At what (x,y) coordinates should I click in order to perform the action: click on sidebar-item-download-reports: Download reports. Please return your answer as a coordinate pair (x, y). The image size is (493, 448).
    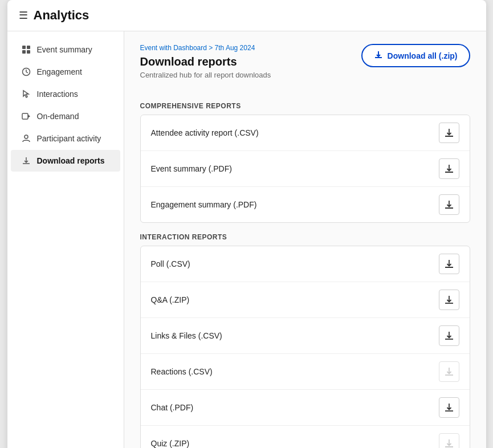
    Looking at the image, I should click on (66, 161).